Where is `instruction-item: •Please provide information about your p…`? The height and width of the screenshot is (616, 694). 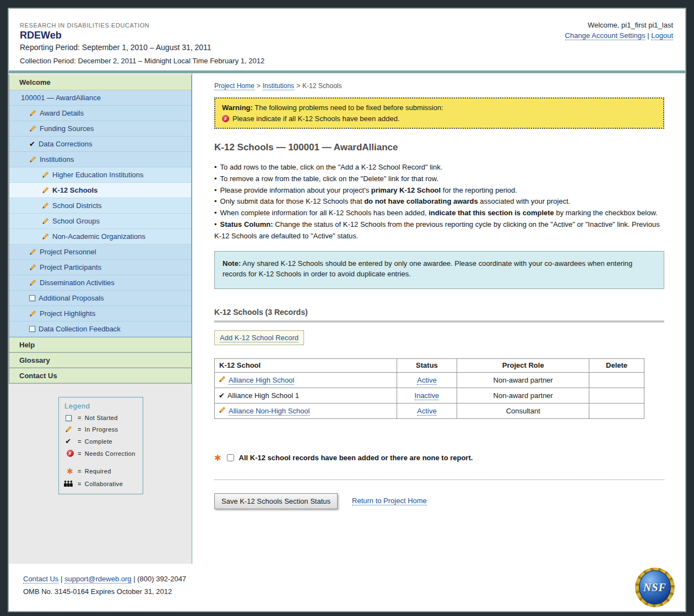 instruction-item: •Please provide information about your p… is located at coordinates (440, 190).